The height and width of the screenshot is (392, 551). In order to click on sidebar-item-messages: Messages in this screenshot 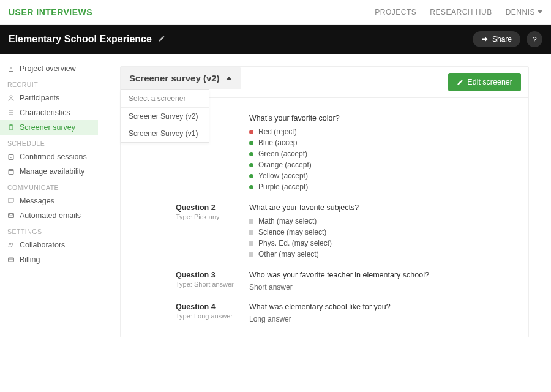, I will do `click(49, 201)`.